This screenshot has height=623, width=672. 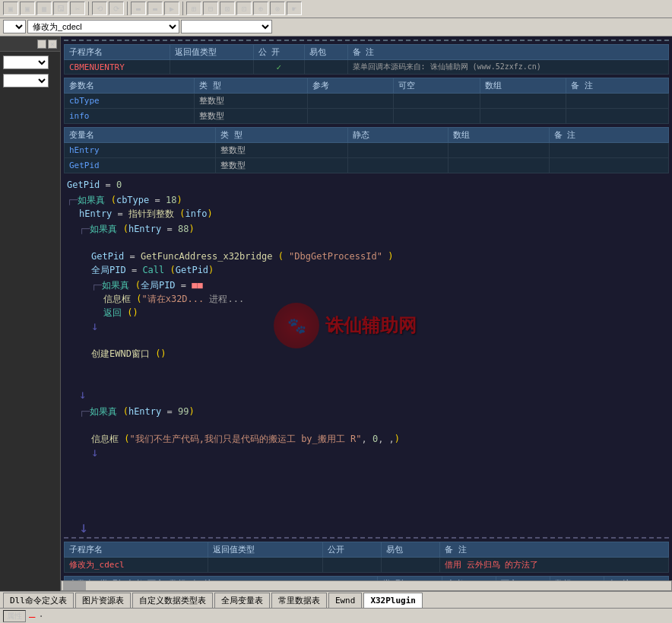 What do you see at coordinates (508, 67) in the screenshot?
I see `row1-note: 菜单回调本源码来自: 诛仙辅助网 (www.52zxfz.cn)` at bounding box center [508, 67].